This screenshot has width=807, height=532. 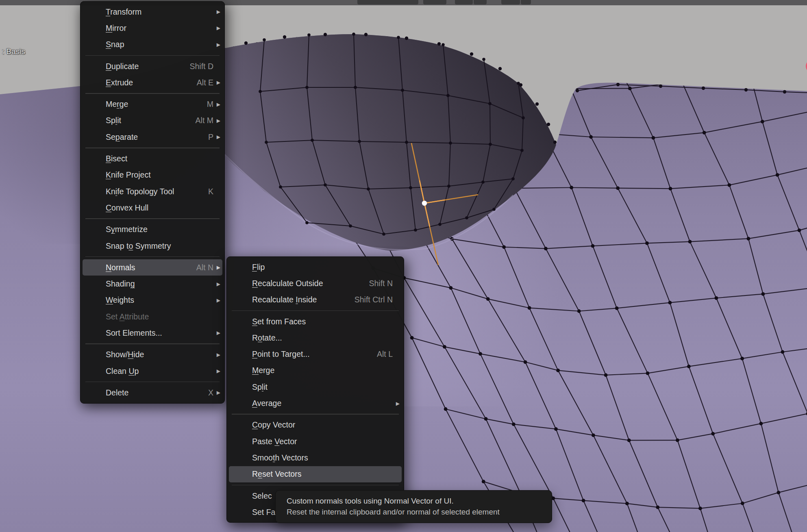 What do you see at coordinates (152, 267) in the screenshot?
I see `context-menu-item-normals: NormalsAlt N▶` at bounding box center [152, 267].